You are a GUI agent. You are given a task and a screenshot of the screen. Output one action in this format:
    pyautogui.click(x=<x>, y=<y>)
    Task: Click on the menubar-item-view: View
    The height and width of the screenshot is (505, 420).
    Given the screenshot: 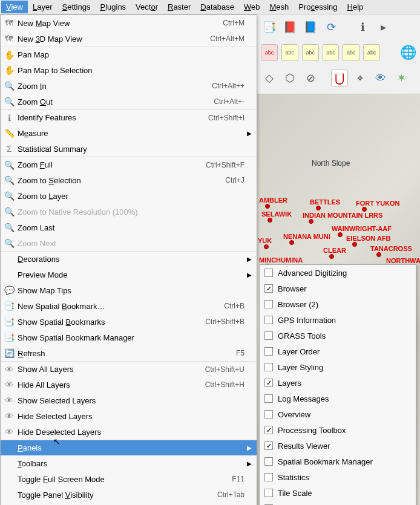 What is the action you would take?
    pyautogui.click(x=15, y=7)
    